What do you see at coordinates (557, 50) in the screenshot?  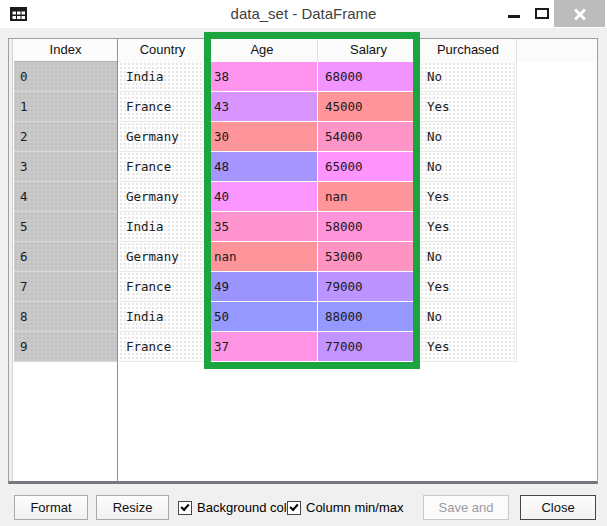 I see `column-header-filler` at bounding box center [557, 50].